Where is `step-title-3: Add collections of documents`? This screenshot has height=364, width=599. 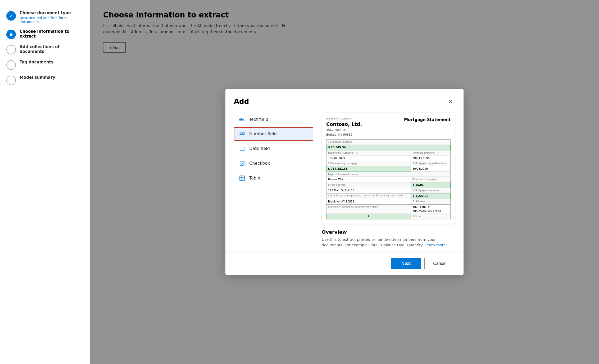
step-title-3: Add collections of documents is located at coordinates (51, 49).